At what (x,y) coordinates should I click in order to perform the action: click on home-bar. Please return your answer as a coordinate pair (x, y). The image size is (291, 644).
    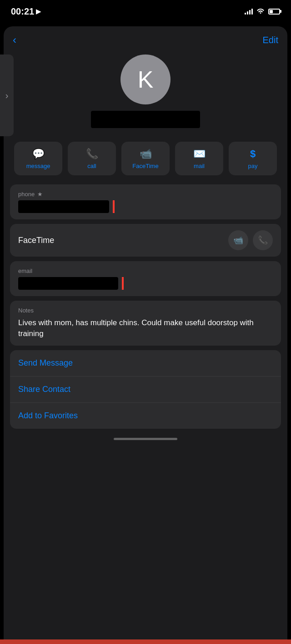
    Looking at the image, I should click on (146, 439).